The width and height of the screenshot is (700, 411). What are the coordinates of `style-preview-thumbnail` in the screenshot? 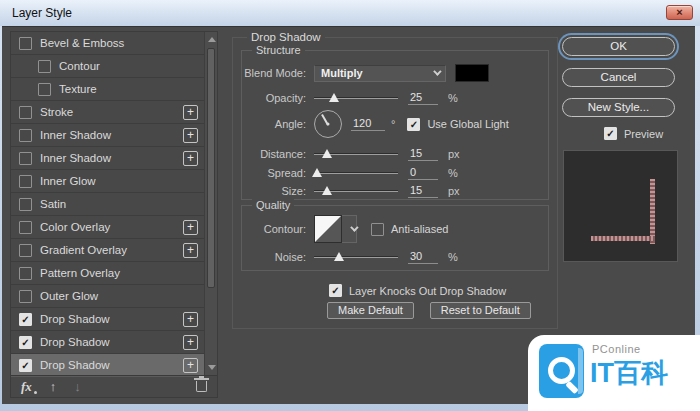 It's located at (620, 206).